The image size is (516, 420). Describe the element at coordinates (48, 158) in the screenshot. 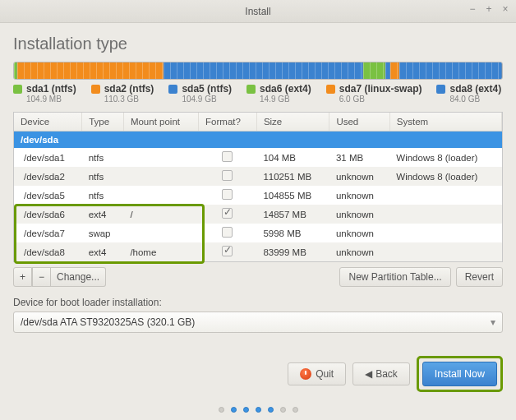

I see `table-cell: /dev/sda1` at that location.